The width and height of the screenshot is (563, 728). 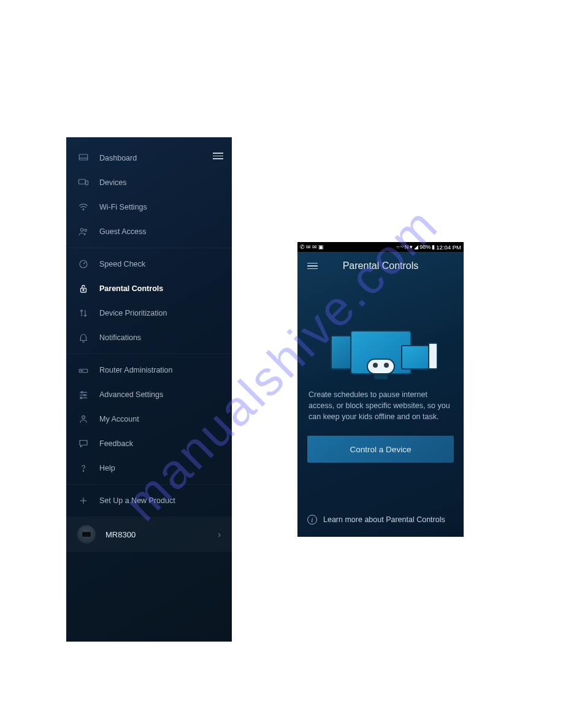 What do you see at coordinates (120, 338) in the screenshot?
I see `sidebar-item-label: Notifications` at bounding box center [120, 338].